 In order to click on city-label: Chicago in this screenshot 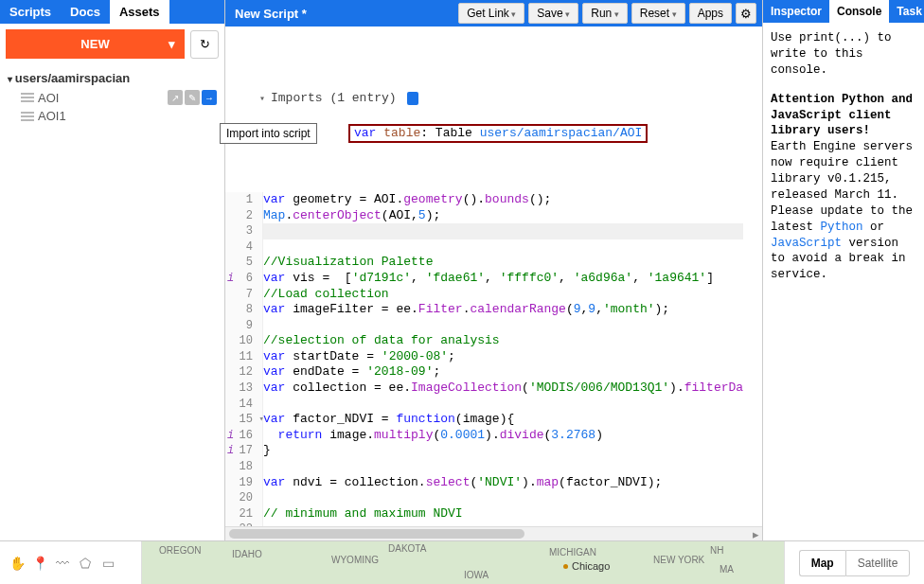, I will do `click(591, 566)`.